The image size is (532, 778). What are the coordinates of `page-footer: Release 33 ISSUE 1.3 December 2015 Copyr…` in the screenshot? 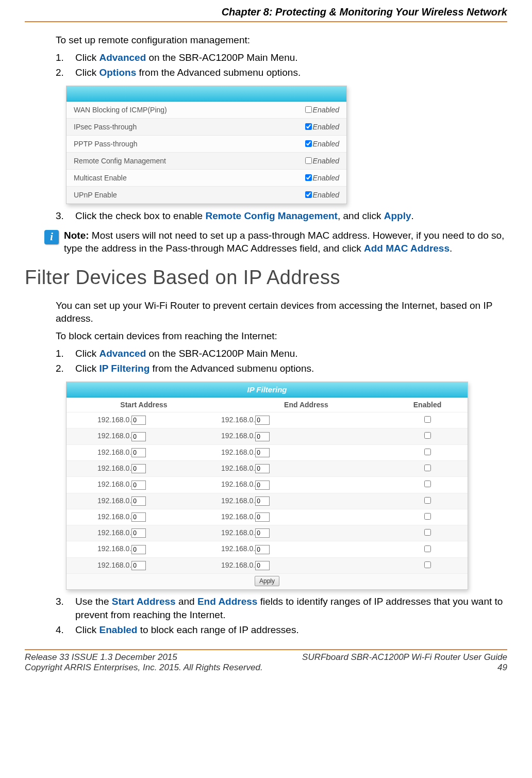 It's located at (266, 661).